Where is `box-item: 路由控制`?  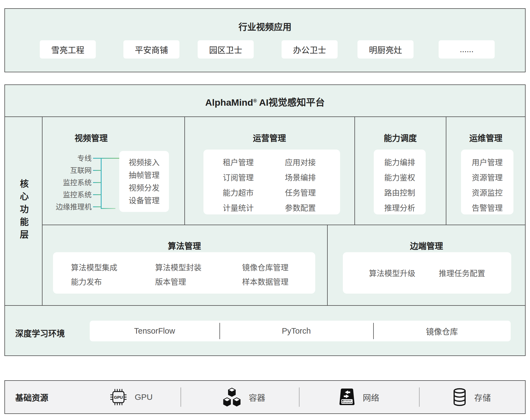 box-item: 路由控制 is located at coordinates (400, 193).